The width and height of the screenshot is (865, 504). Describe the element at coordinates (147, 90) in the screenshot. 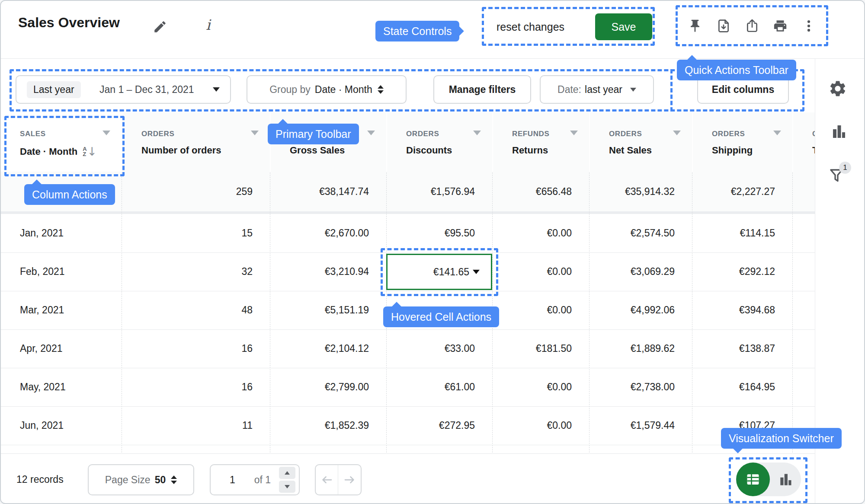

I see `date-range-value: Jan 1 – Dec 31, 2021` at that location.